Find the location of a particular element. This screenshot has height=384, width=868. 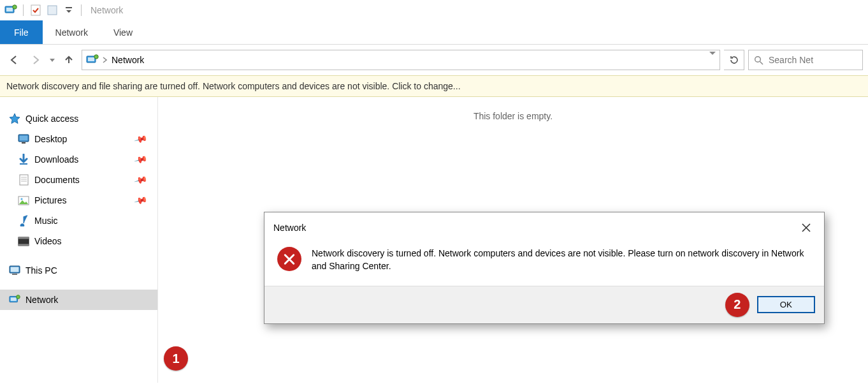

nav-up-button is located at coordinates (69, 60).